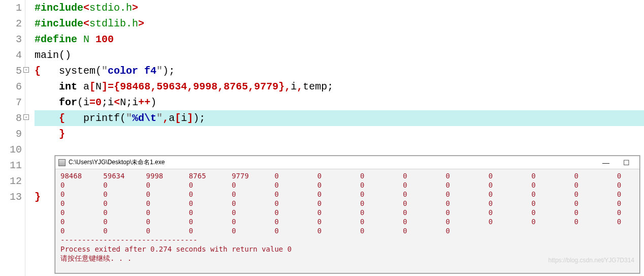  Describe the element at coordinates (11, 40) in the screenshot. I see `line-number: 3` at that location.